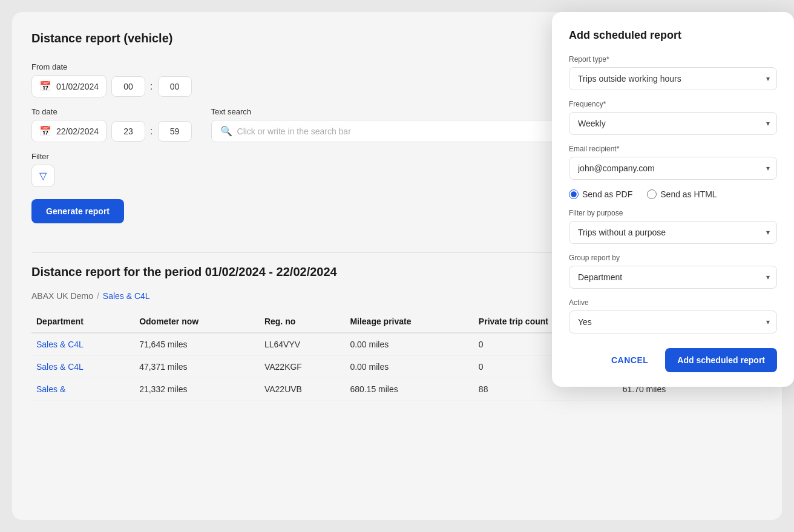 The width and height of the screenshot is (794, 532). What do you see at coordinates (673, 79) in the screenshot?
I see `report-type-select-wrapper: Trips outside working hours Distance rep…` at bounding box center [673, 79].